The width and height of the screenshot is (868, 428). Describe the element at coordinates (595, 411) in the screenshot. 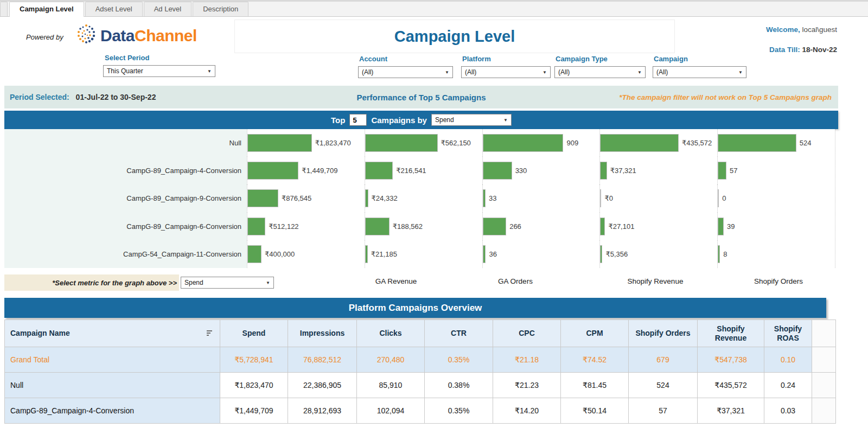

I see `metric-cell: ₹50.14` at that location.